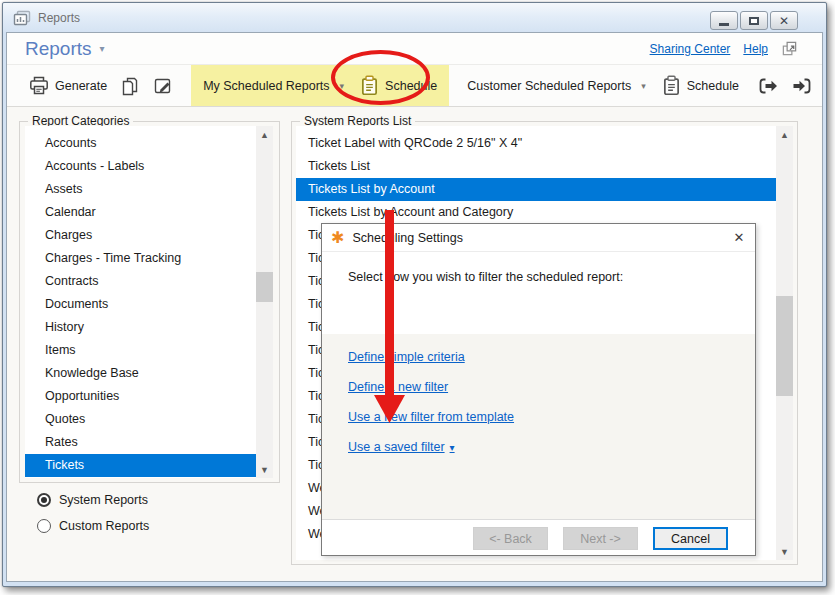  I want to click on category-list-item: Knowledge Base, so click(140, 374).